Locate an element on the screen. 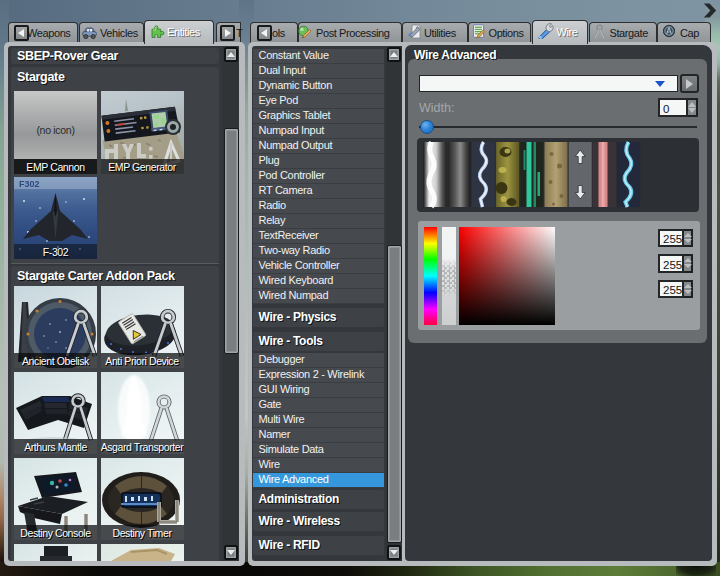 Image resolution: width=720 pixels, height=576 pixels. svg-text: F302 is located at coordinates (30, 184).